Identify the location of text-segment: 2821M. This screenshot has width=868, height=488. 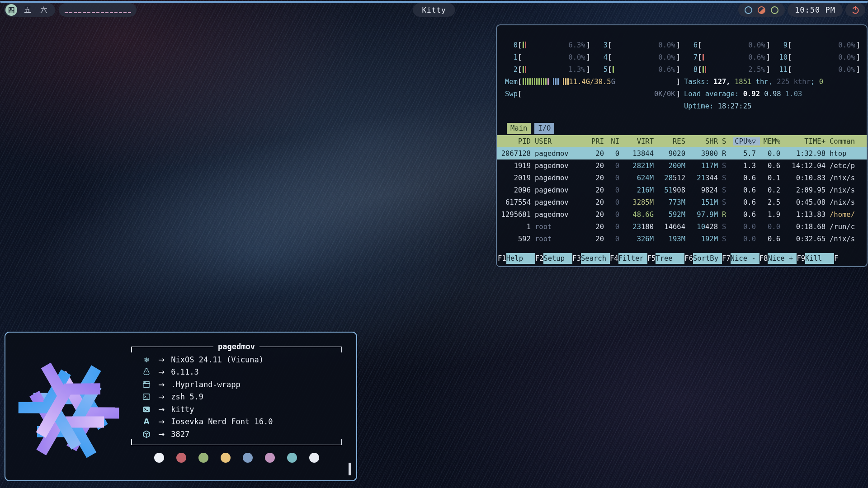
(643, 166).